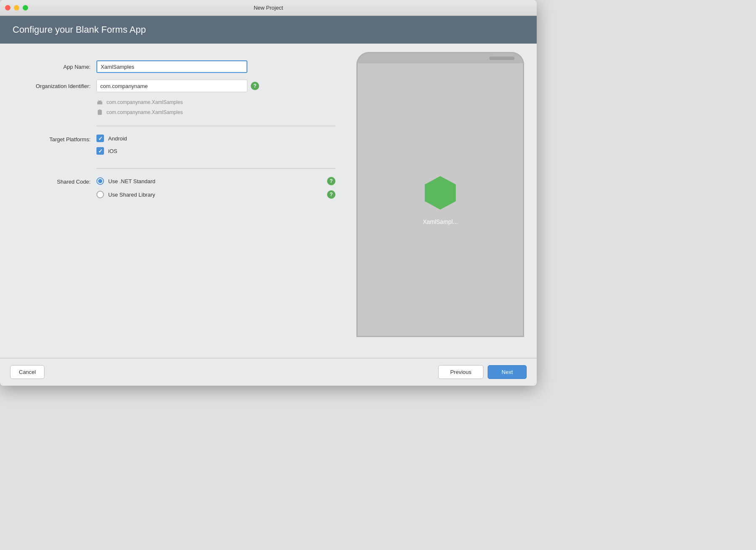 The width and height of the screenshot is (756, 550). Describe the element at coordinates (101, 151) in the screenshot. I see `ios-check-icon: ✓` at that location.